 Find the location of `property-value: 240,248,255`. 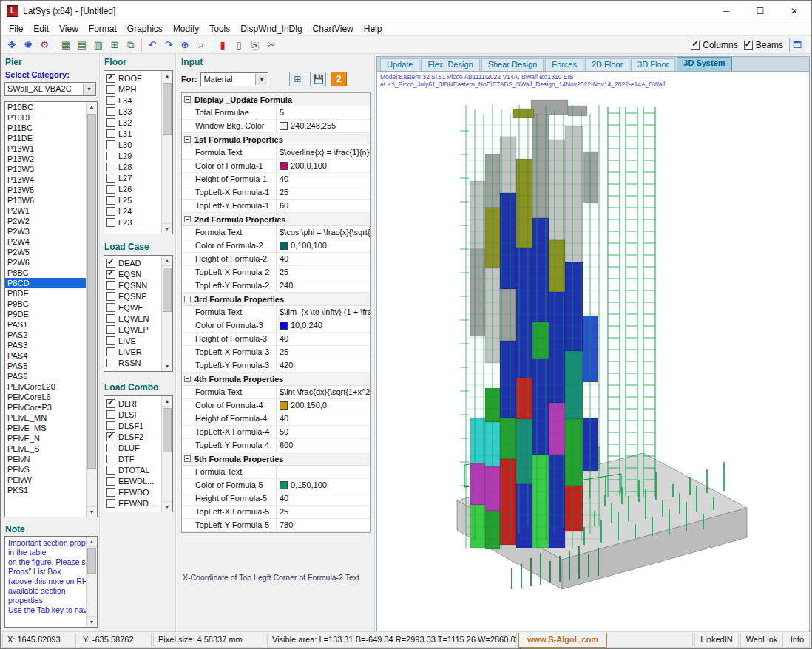

property-value: 240,248,255 is located at coordinates (323, 126).